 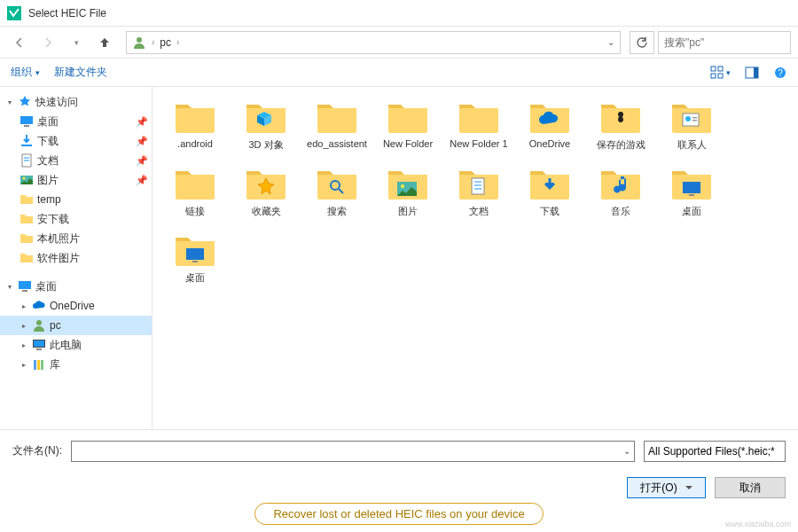 What do you see at coordinates (76, 219) in the screenshot?
I see `sidebar-anxia: 安下载` at bounding box center [76, 219].